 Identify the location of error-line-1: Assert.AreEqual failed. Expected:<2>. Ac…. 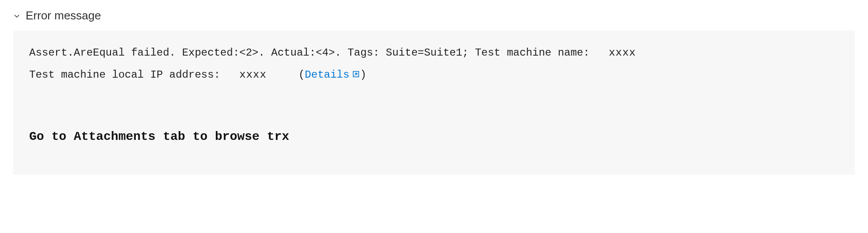
(434, 53).